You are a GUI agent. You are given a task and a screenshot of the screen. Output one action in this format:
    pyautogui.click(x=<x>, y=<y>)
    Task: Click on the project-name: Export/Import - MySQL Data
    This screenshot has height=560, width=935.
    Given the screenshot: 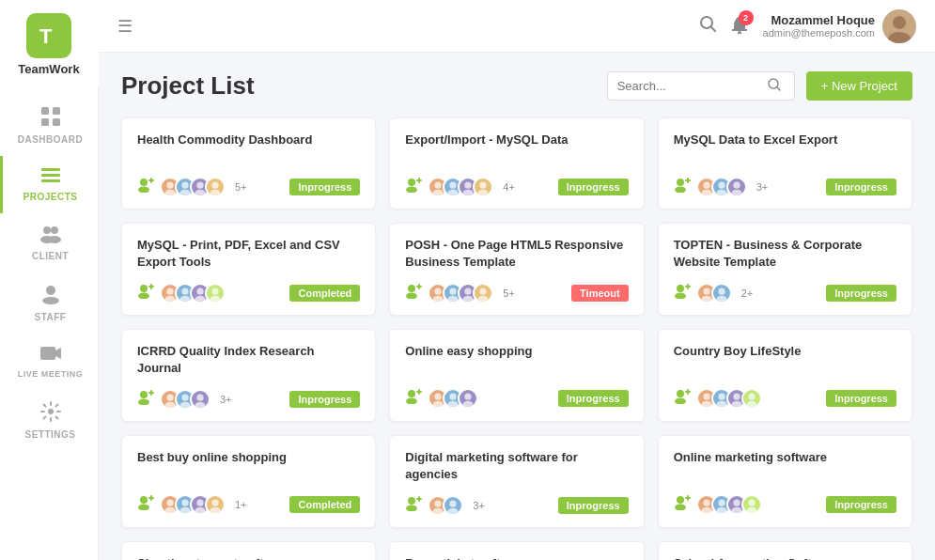 What is the action you would take?
    pyautogui.click(x=517, y=148)
    